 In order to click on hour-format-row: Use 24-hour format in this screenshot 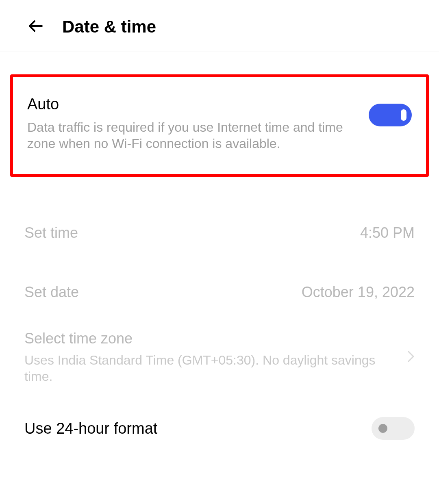, I will do `click(220, 428)`.